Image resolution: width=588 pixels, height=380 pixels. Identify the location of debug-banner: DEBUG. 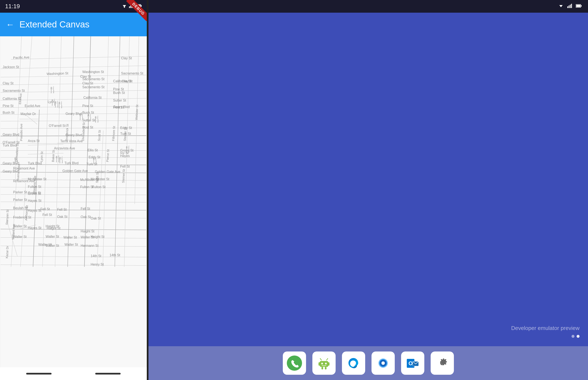
(136, 11).